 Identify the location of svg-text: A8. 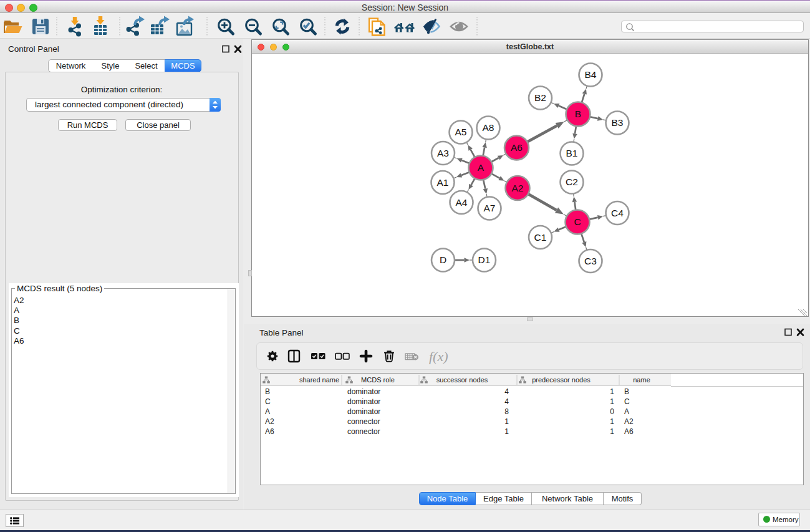
(489, 127).